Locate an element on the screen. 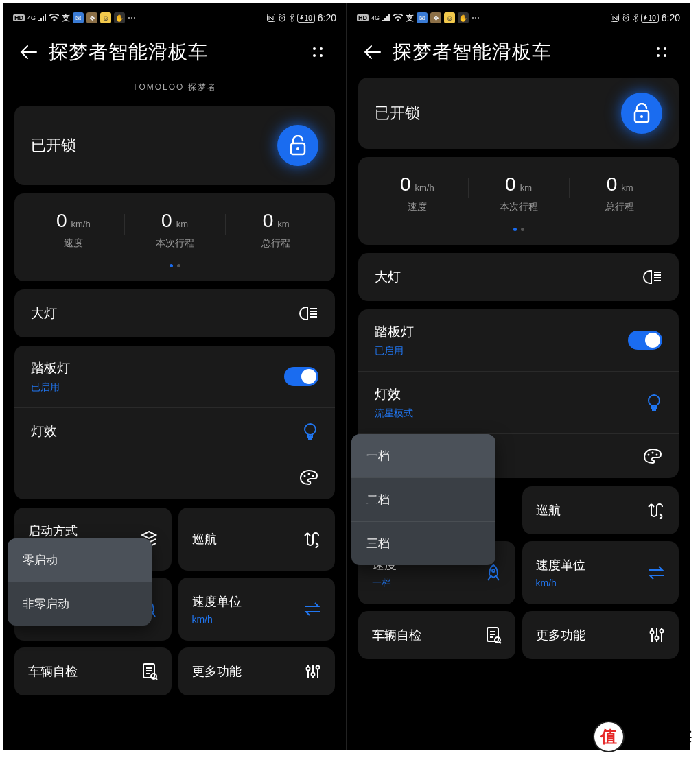 The image size is (700, 762). stats-card: 0km/h 速度 0km 本次行程 0km 总行程 is located at coordinates (519, 201).